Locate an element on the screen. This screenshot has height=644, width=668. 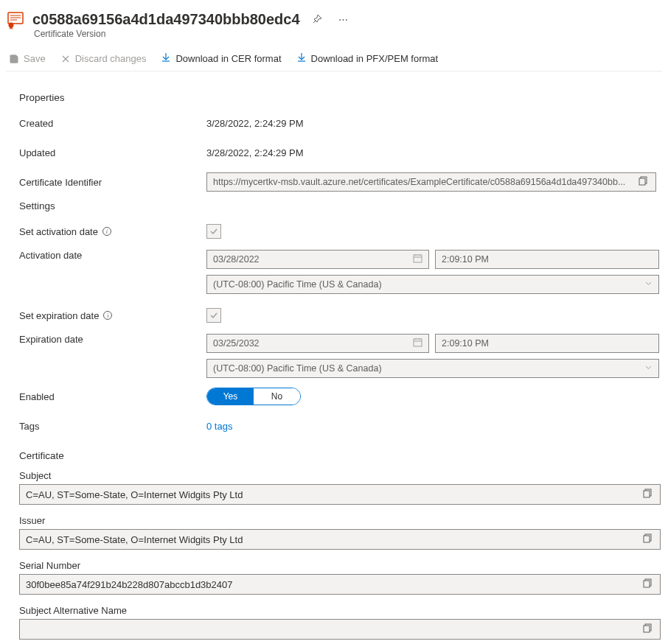
identifier-field: https://mycertkv-msb.vault.azure.net/cer… is located at coordinates (431, 182).